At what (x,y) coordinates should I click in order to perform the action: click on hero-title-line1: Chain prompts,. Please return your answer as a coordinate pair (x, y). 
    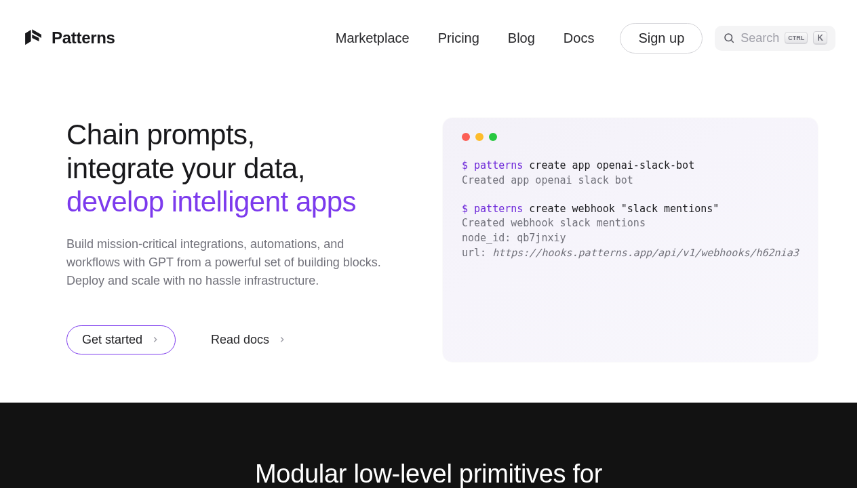
    Looking at the image, I should click on (161, 134).